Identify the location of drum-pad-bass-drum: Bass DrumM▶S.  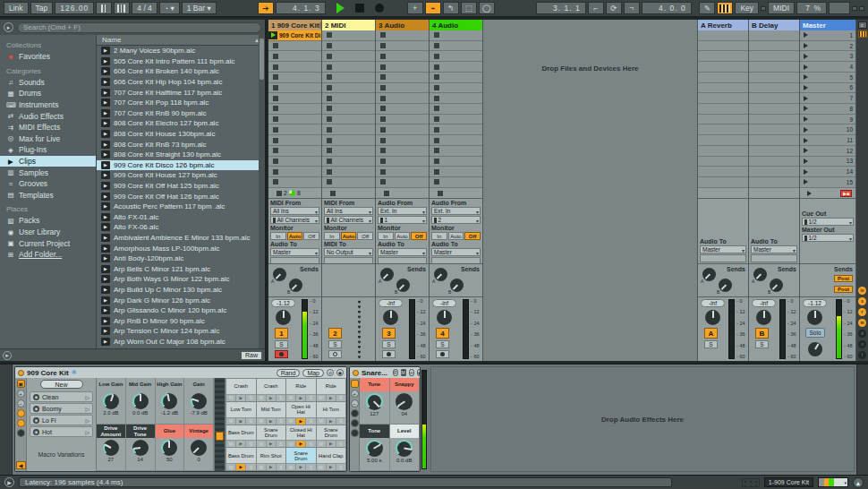
(242, 459).